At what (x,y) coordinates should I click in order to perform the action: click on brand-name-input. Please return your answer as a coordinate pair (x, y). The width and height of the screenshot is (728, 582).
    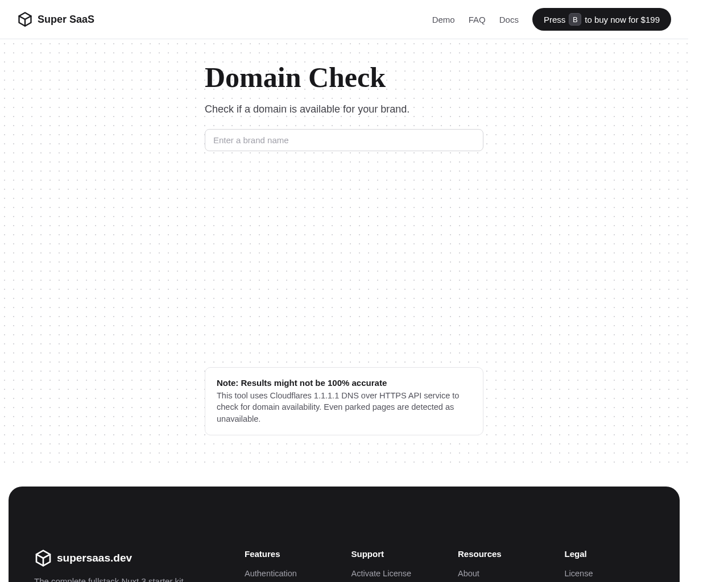
    Looking at the image, I should click on (344, 140).